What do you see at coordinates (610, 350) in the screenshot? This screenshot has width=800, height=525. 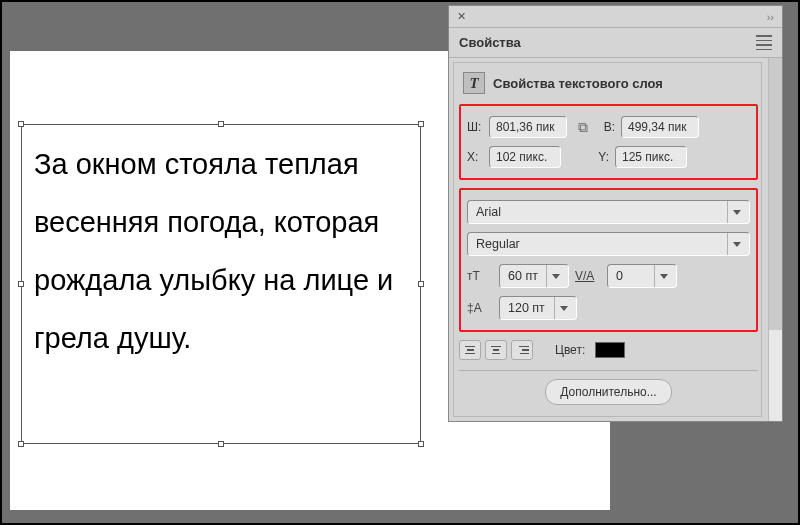 I see `text-color-swatch` at bounding box center [610, 350].